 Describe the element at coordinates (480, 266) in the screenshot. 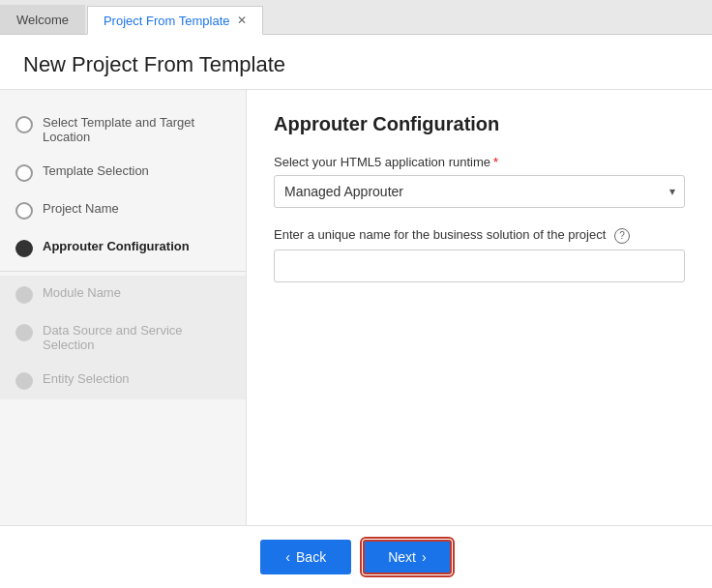

I see `service-name-input: VUEDemoApprouterService` at that location.